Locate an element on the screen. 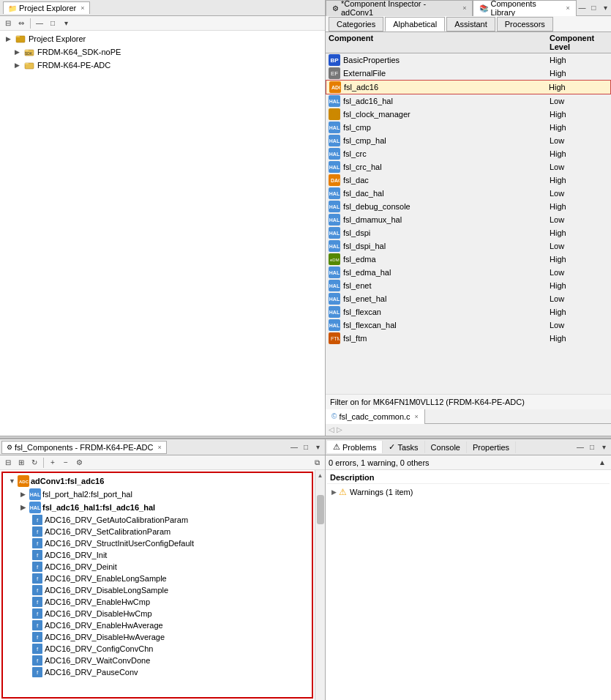 The image size is (611, 700). properties-tab: Properties is located at coordinates (492, 447).